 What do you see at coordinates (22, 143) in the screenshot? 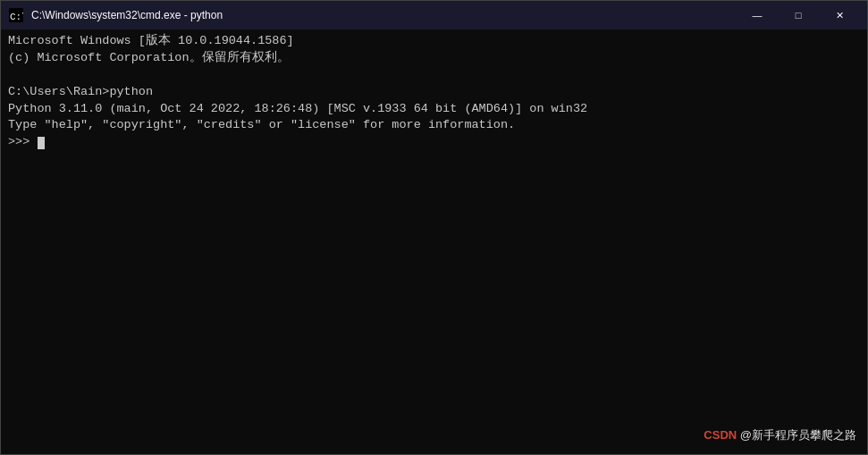
I see `prompt-text: >>>` at bounding box center [22, 143].